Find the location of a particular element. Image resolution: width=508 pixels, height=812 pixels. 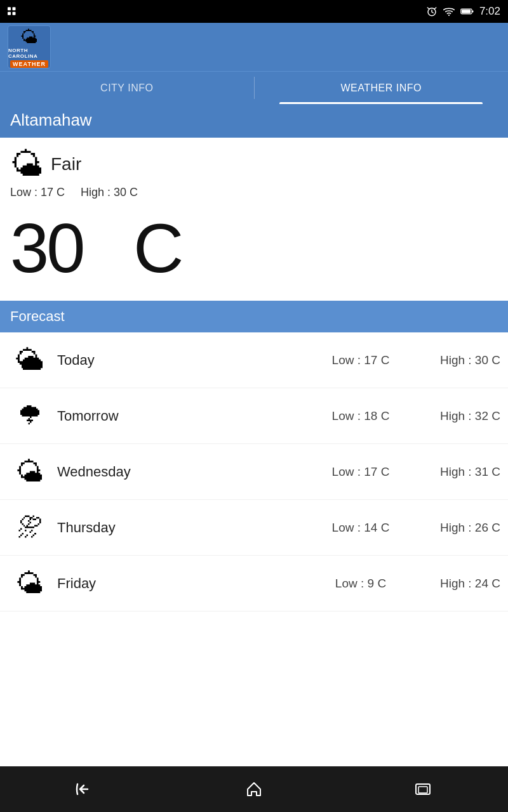

recents-button is located at coordinates (424, 789).